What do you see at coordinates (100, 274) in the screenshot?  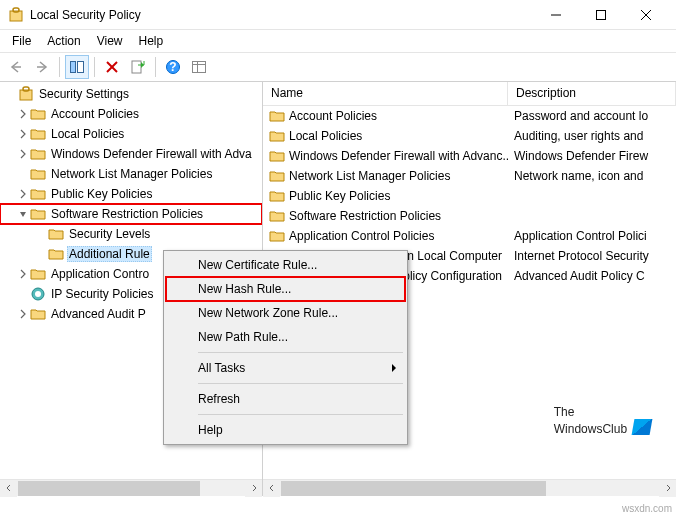 I see `tree-item-label: Application Contro` at bounding box center [100, 274].